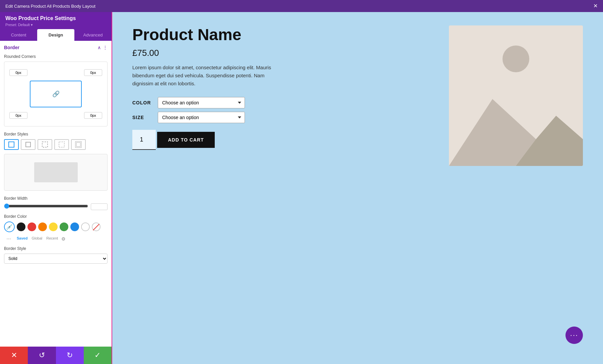 The image size is (603, 364). What do you see at coordinates (516, 96) in the screenshot?
I see `product-image` at bounding box center [516, 96].